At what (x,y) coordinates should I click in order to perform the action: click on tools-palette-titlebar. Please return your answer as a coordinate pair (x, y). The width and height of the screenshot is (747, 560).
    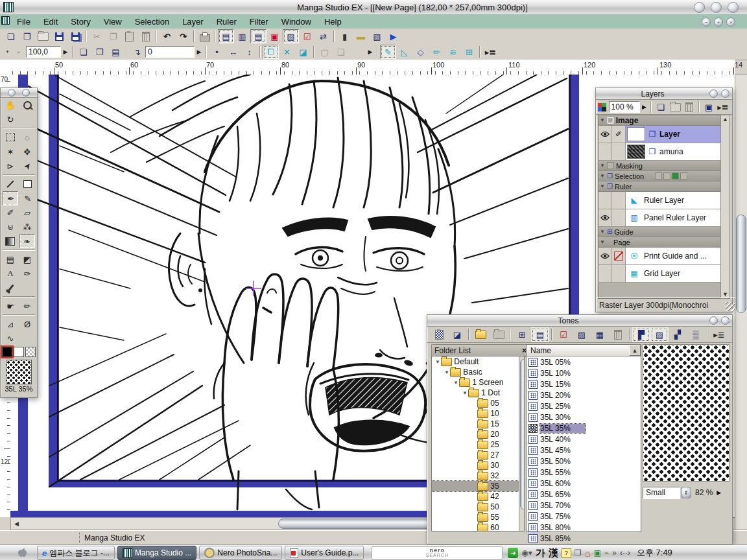
    Looking at the image, I should click on (19, 93).